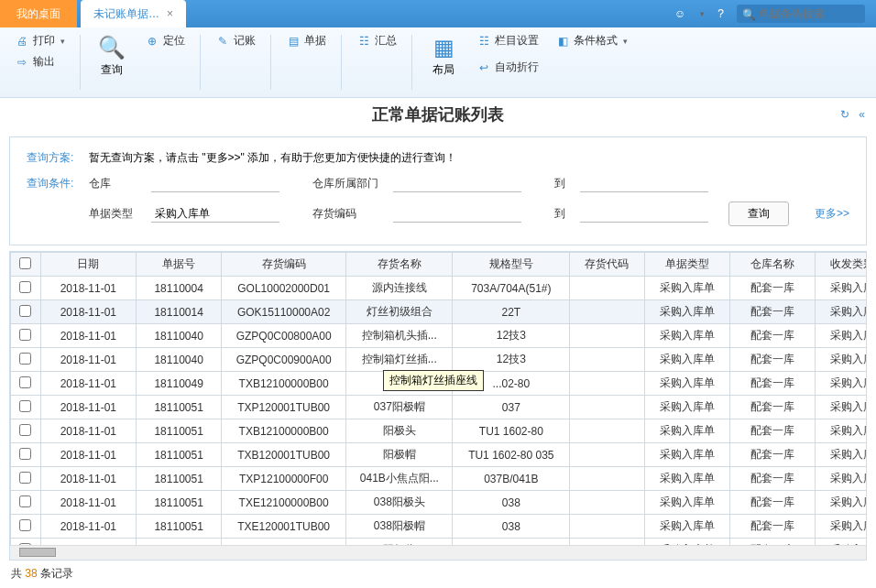 Image resolution: width=876 pixels, height=588 pixels. Describe the element at coordinates (443, 70) in the screenshot. I see `layout-label: 布局` at that location.